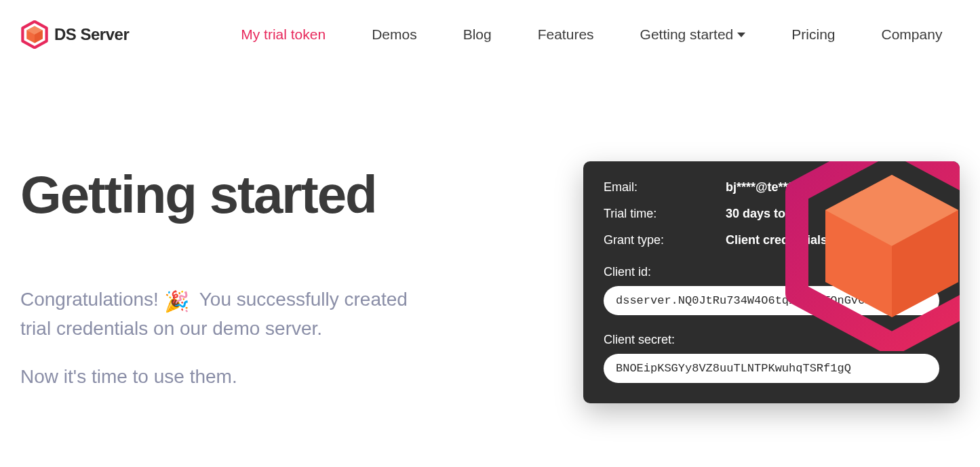 This screenshot has width=980, height=467. What do you see at coordinates (813, 35) in the screenshot?
I see `nav-pricing: Pricing` at bounding box center [813, 35].